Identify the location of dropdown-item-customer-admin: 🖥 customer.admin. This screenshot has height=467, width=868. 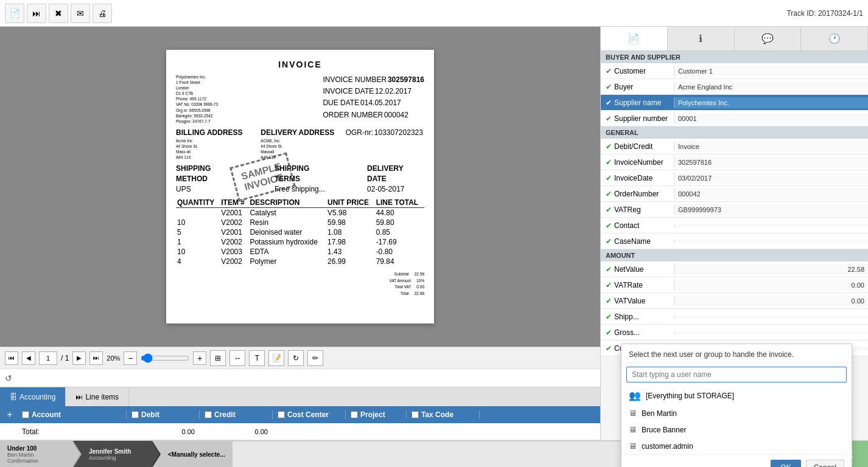
(737, 446).